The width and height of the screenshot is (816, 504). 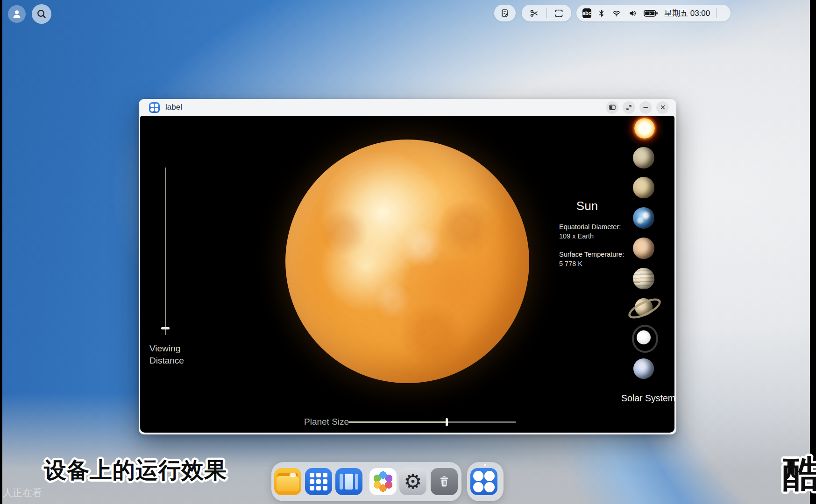 What do you see at coordinates (367, 482) in the screenshot?
I see `dock-divider` at bounding box center [367, 482].